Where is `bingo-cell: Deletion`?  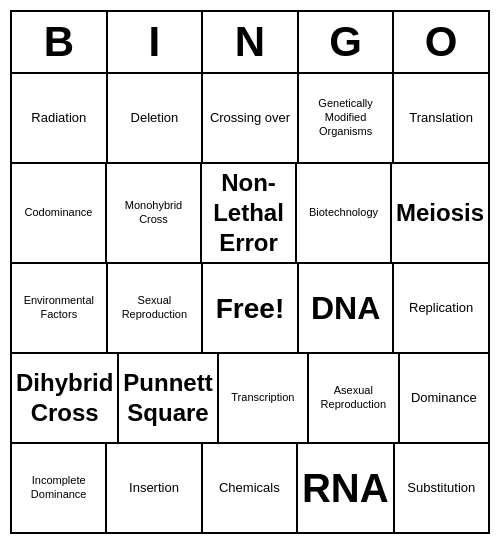
bingo-cell: Deletion is located at coordinates (156, 118).